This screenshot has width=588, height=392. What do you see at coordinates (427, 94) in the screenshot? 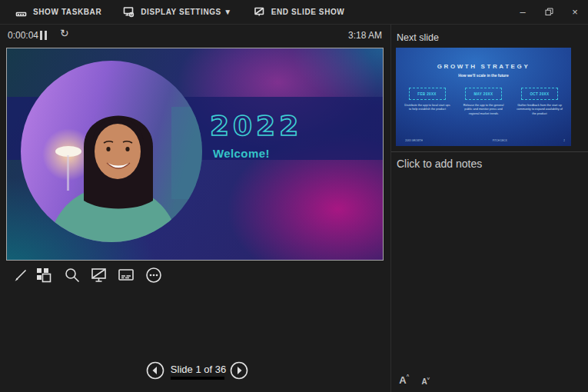
I see `milestone-date: FEB 20XX` at bounding box center [427, 94].